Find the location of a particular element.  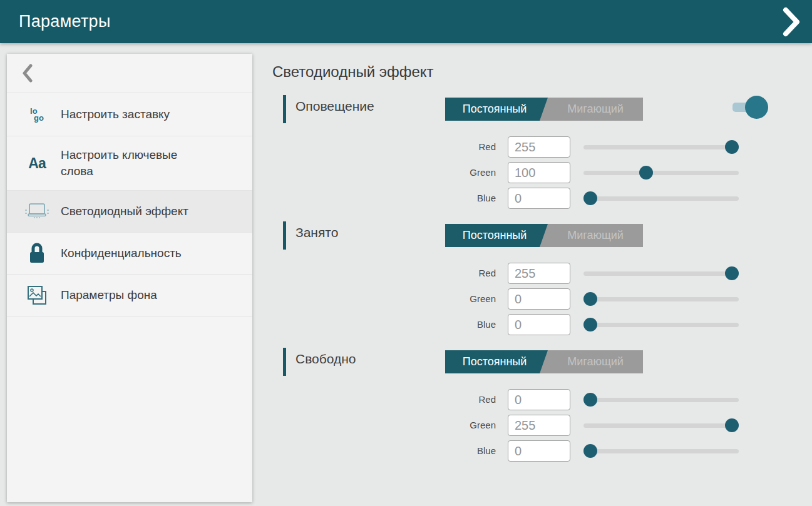

notification-enable-toggle is located at coordinates (750, 108).